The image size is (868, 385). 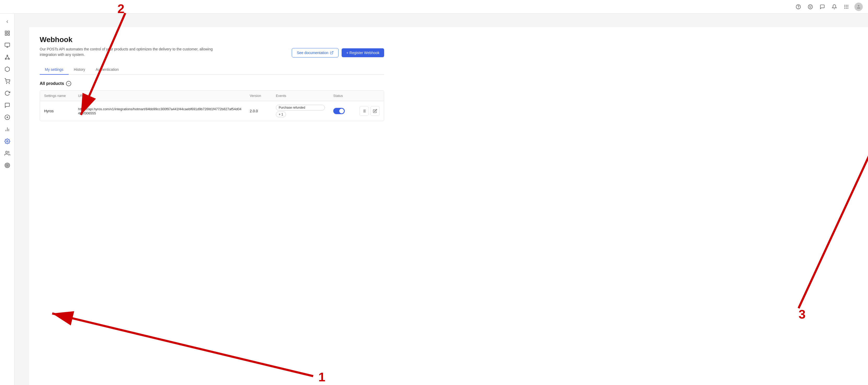 What do you see at coordinates (160, 96) in the screenshot?
I see `col-header-url: URL` at bounding box center [160, 96].